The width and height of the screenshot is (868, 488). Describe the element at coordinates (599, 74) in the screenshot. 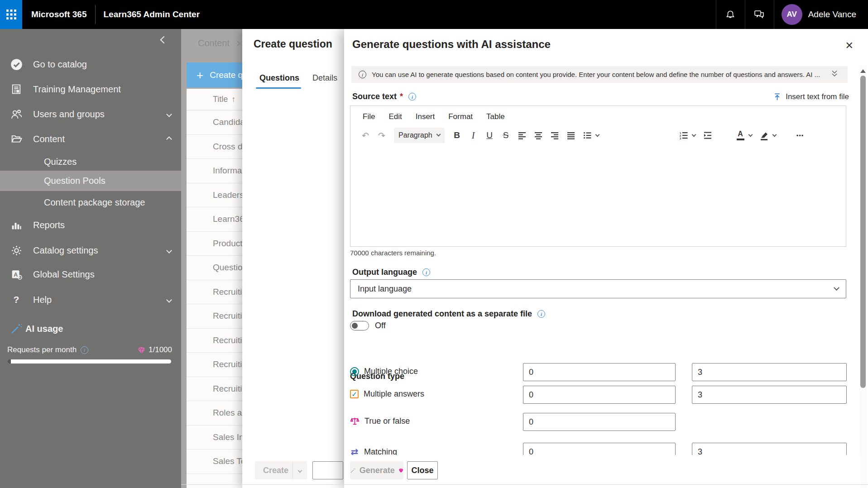

I see `ai-info-banner: i You can use AI to generate questions b…` at that location.